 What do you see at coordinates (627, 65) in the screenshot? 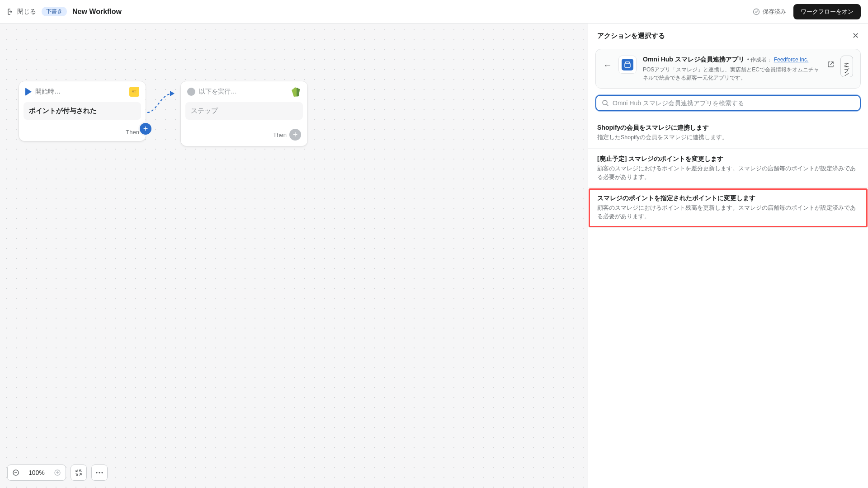
I see `app-icon` at bounding box center [627, 65].